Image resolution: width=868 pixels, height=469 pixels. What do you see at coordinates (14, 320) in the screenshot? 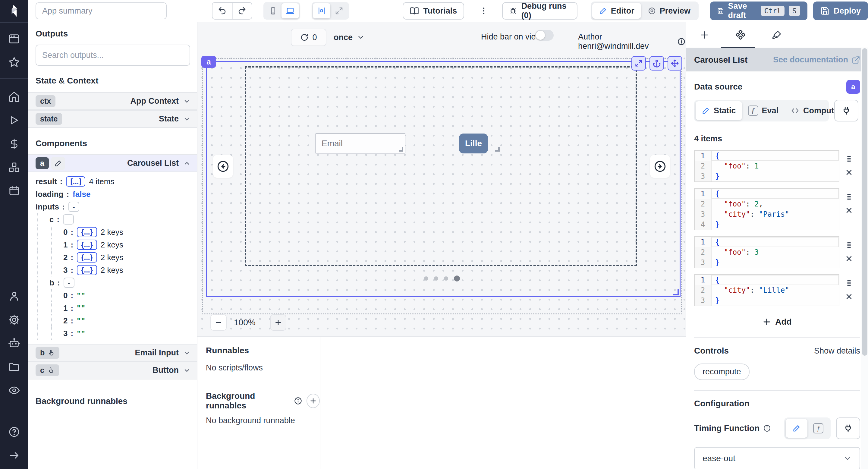
I see `settings-gear-icon` at bounding box center [14, 320].